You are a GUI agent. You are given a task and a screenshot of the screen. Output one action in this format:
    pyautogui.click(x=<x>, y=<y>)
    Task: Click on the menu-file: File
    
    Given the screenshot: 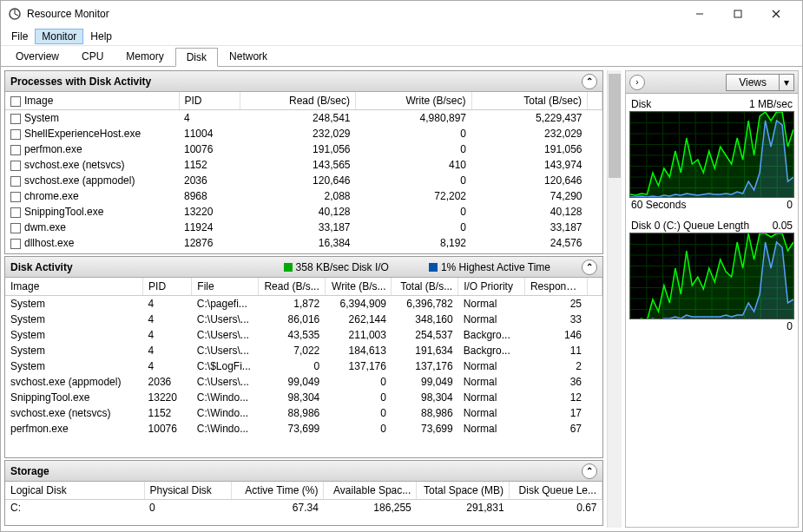 What is the action you would take?
    pyautogui.click(x=19, y=36)
    